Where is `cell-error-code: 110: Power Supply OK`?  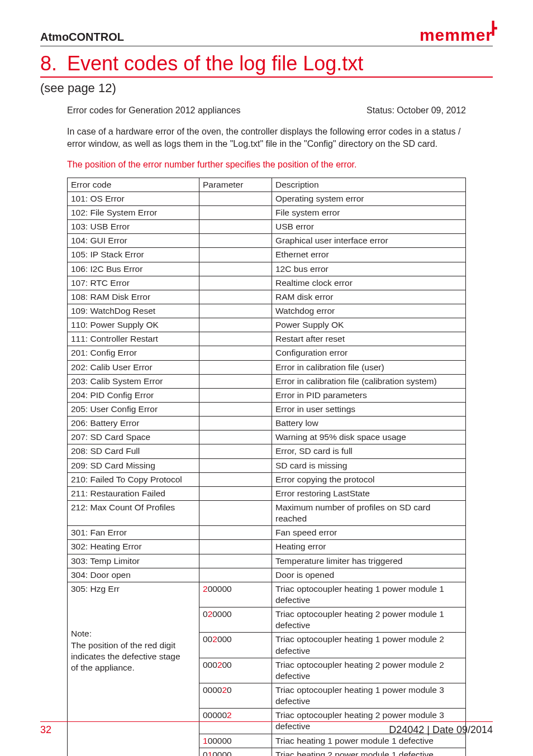
cell-error-code: 110: Power Supply OK is located at coordinates (134, 325).